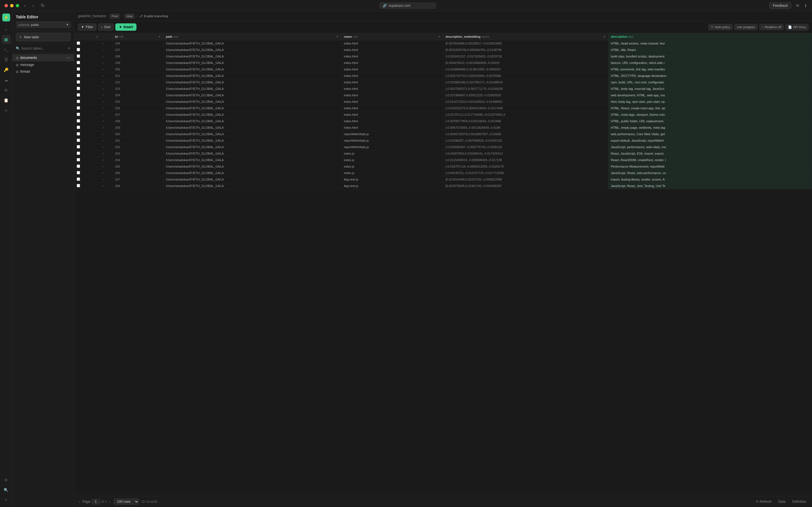 This screenshot has height=507, width=812. I want to click on row-description-cell: JavaScript, React, Jest, Testing, Unit T…, so click(710, 186).